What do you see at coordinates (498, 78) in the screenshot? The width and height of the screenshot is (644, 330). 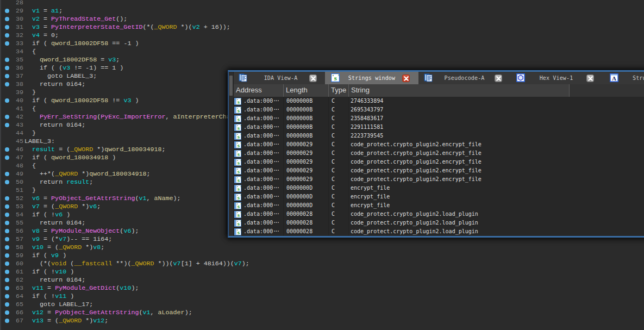 I see `tab-pseudocode-a-close-button` at bounding box center [498, 78].